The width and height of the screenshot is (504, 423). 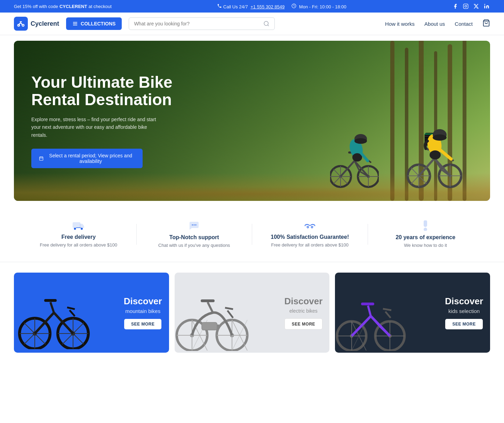 What do you see at coordinates (438, 24) in the screenshot?
I see `nav: How it works About us Contact` at bounding box center [438, 24].